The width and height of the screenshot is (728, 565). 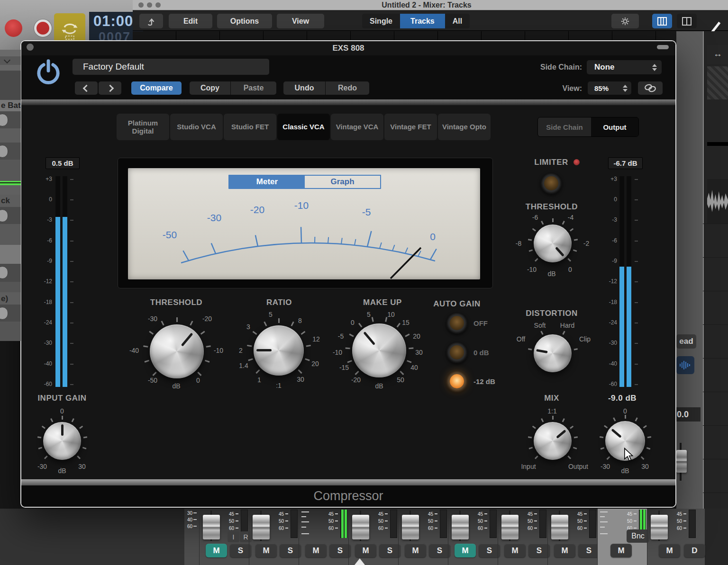 I want to click on knob-ratio, so click(x=279, y=350).